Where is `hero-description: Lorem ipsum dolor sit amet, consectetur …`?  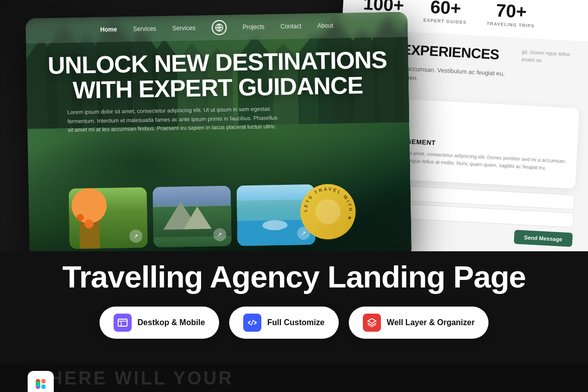 hero-description: Lorem ipsum dolor sit amet, consectetur … is located at coordinates (173, 120).